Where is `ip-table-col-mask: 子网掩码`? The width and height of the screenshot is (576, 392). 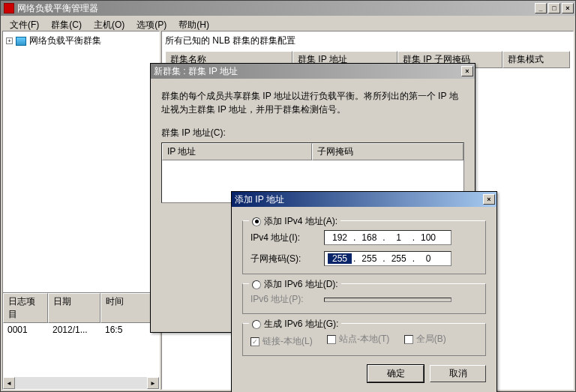 ip-table-col-mask: 子网掩码 is located at coordinates (388, 151).